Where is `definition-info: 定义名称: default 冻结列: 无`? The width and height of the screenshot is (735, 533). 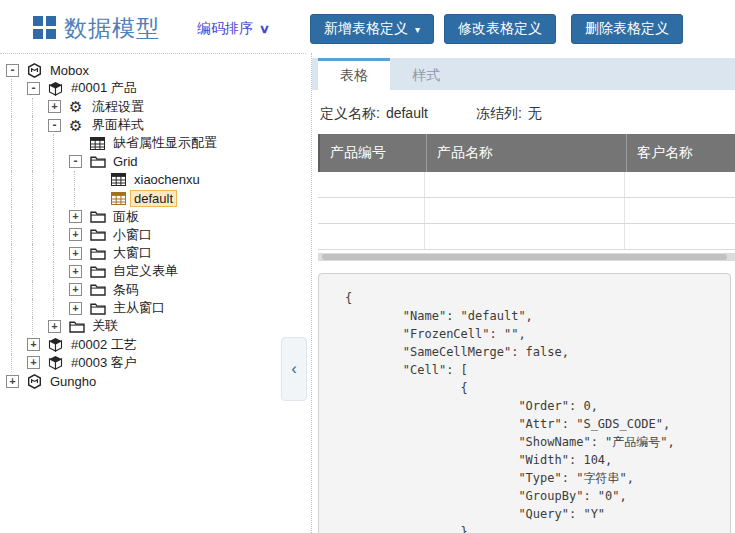 definition-info: 定义名称: default 冻结列: 无 is located at coordinates (528, 114).